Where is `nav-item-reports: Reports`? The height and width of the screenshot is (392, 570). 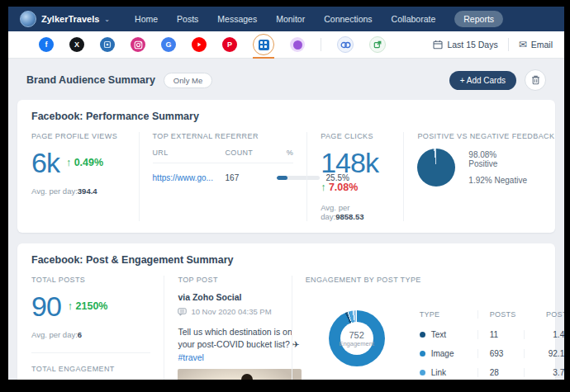 nav-item-reports: Reports is located at coordinates (479, 19).